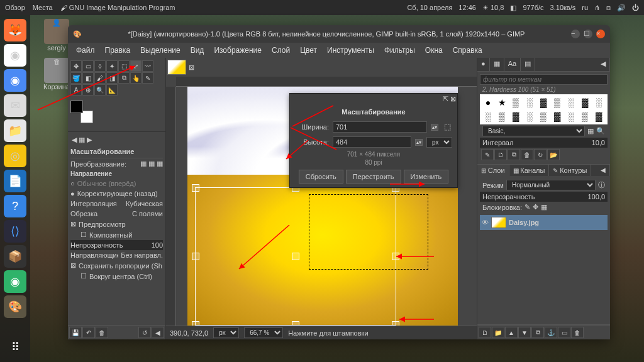  I want to click on firefox-icon: 🦊, so click(15, 30).